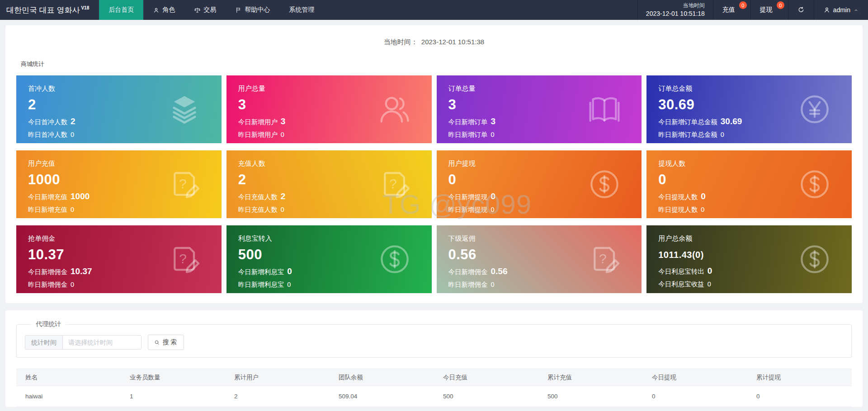 Image resolution: width=868 pixels, height=411 pixels. I want to click on card-yesterday-label: 昨日新增利息宝, so click(261, 285).